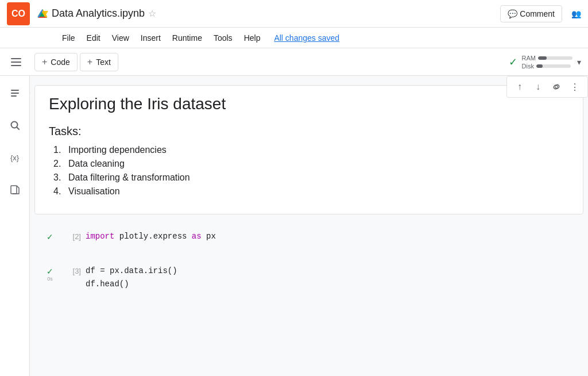 This screenshot has height=376, width=588. What do you see at coordinates (294, 38) in the screenshot?
I see `menubar: File Edit View Insert Runtime Tools Help…` at bounding box center [294, 38].